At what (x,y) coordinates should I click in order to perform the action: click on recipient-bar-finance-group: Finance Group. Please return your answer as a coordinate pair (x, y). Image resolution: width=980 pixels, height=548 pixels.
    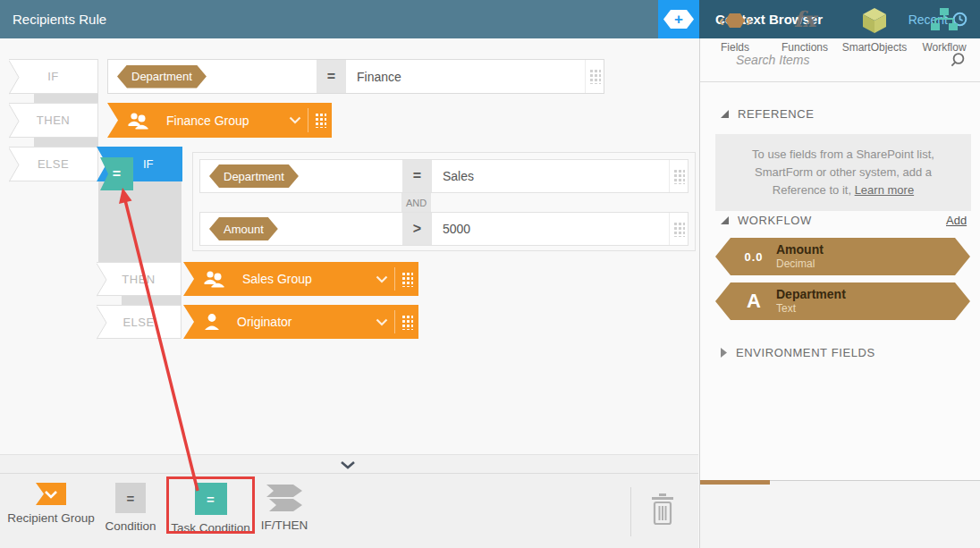
    Looking at the image, I should click on (220, 120).